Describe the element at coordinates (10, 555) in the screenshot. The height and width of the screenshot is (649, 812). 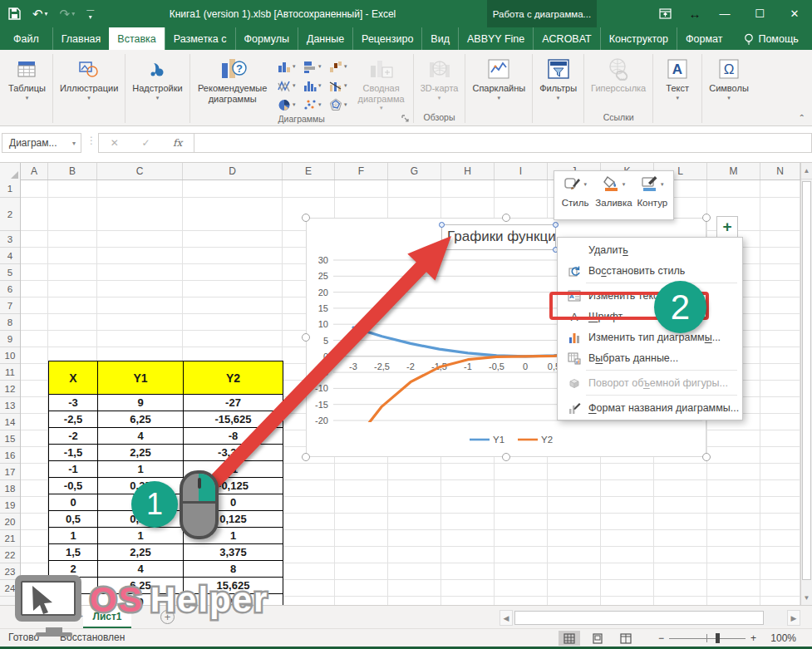
I see `row-header-22: 22` at that location.